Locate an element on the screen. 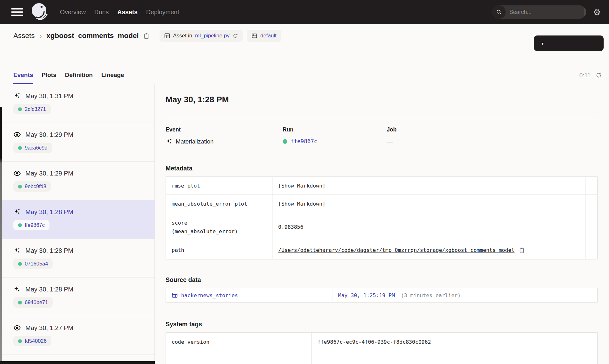 This screenshot has height=364, width=609. run-column-label: Run is located at coordinates (335, 130).